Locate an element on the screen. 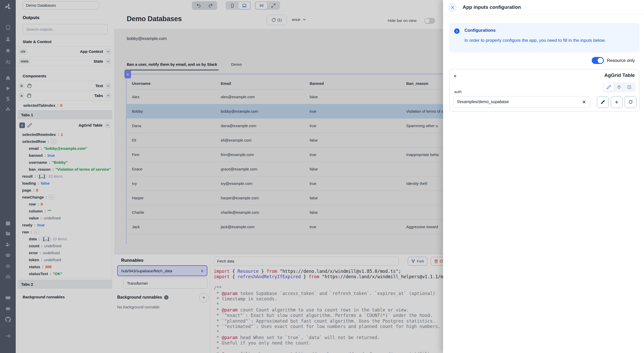 This screenshot has width=644, height=353. maximize-icon is located at coordinates (273, 6).